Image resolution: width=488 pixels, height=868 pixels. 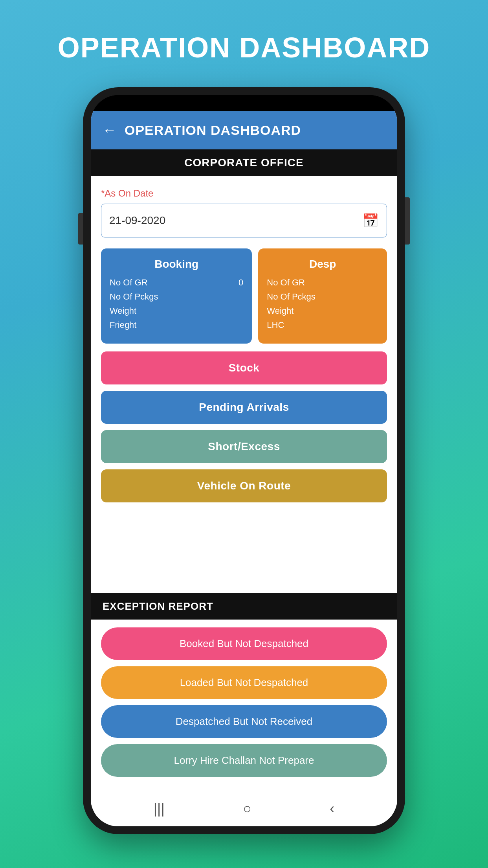 What do you see at coordinates (247, 809) in the screenshot?
I see `nav-home-icon: ○` at bounding box center [247, 809].